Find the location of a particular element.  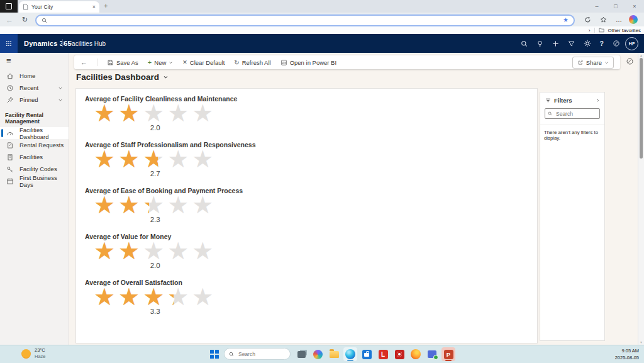

refresh-all-button: ↻ Refresh All is located at coordinates (252, 63).